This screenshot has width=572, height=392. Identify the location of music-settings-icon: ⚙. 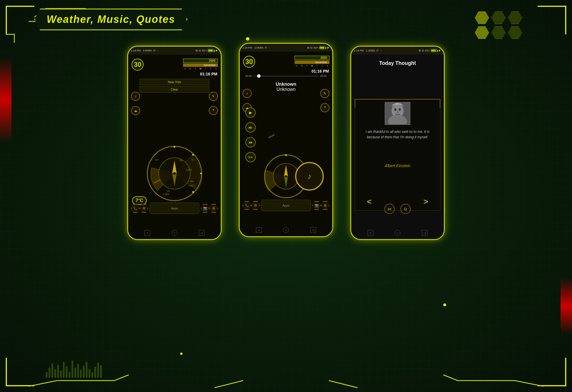
(255, 205).